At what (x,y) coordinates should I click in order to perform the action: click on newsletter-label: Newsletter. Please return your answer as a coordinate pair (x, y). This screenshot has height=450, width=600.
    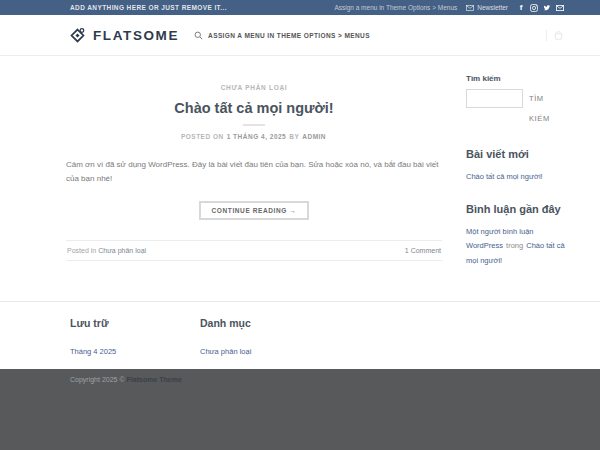
    Looking at the image, I should click on (492, 8).